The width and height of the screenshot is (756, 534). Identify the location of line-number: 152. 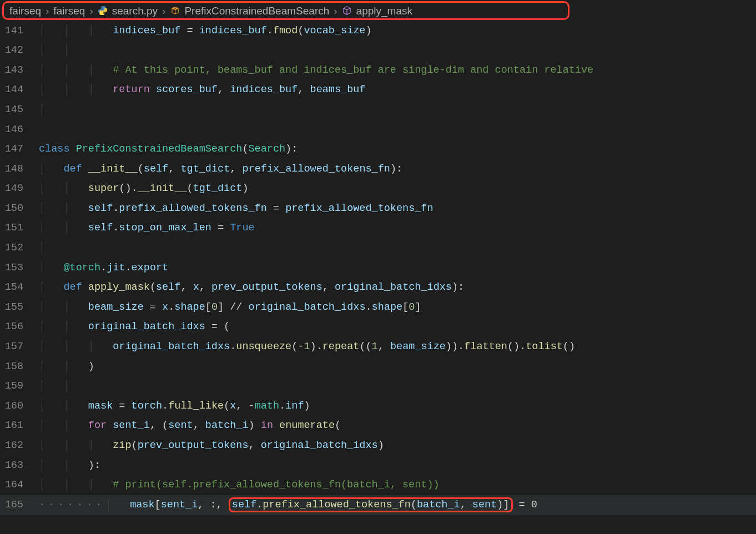
(19, 249).